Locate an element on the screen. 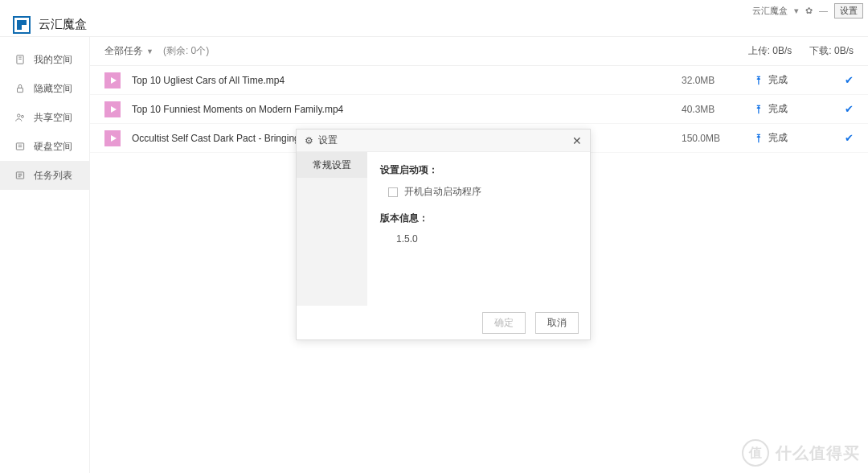 The image size is (868, 473). sidebar-item-label: 共享空间 is located at coordinates (53, 117).